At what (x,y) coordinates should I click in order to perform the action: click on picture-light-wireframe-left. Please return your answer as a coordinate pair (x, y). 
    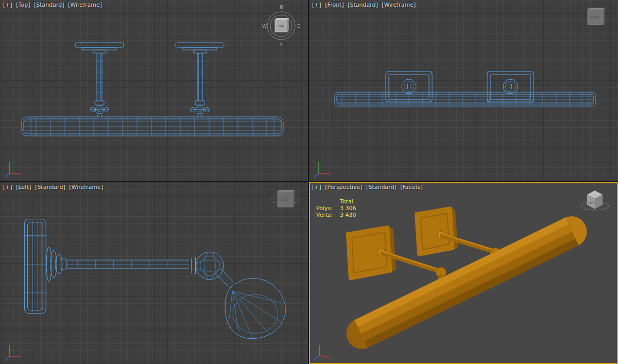
    Looking at the image, I should click on (154, 279).